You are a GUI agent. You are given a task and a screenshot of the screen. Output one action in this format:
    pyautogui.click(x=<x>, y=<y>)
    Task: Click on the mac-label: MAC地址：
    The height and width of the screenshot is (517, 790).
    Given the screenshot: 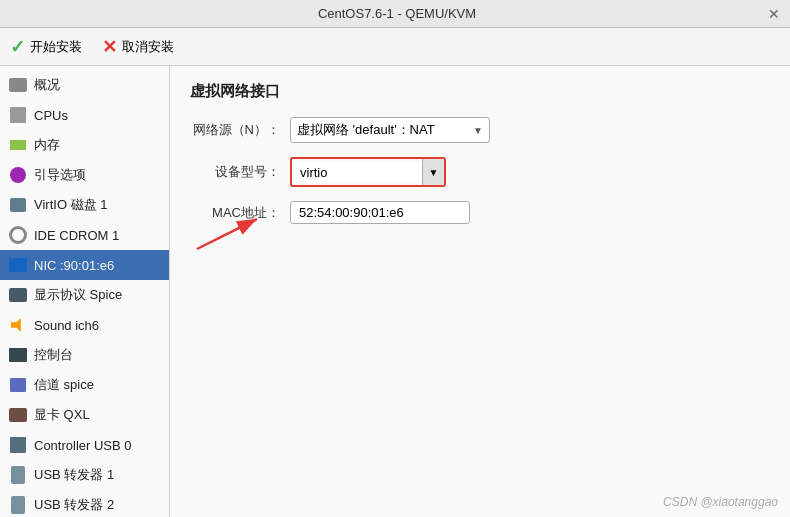 What is the action you would take?
    pyautogui.click(x=235, y=213)
    